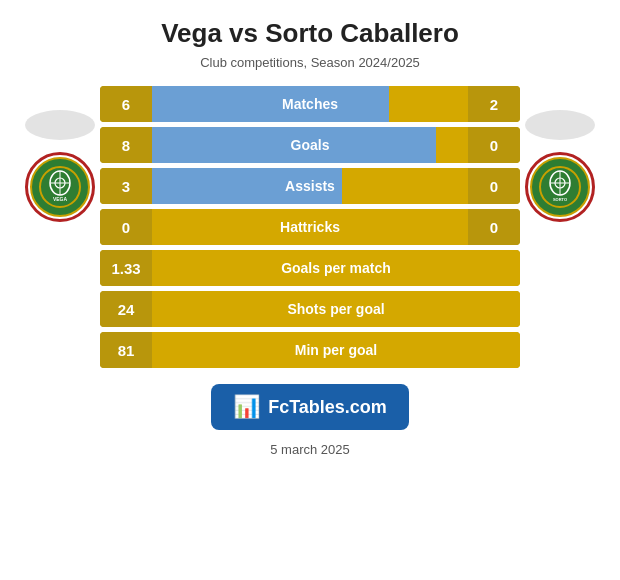 The height and width of the screenshot is (580, 620). What do you see at coordinates (310, 227) in the screenshot?
I see `stat-label: Hattricks` at bounding box center [310, 227].